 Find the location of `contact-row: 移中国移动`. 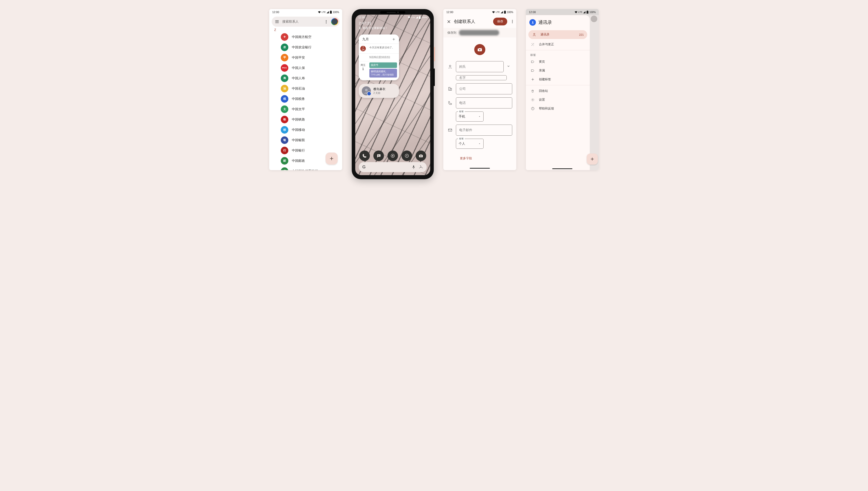

contact-row: 移中国移动 is located at coordinates (311, 129).